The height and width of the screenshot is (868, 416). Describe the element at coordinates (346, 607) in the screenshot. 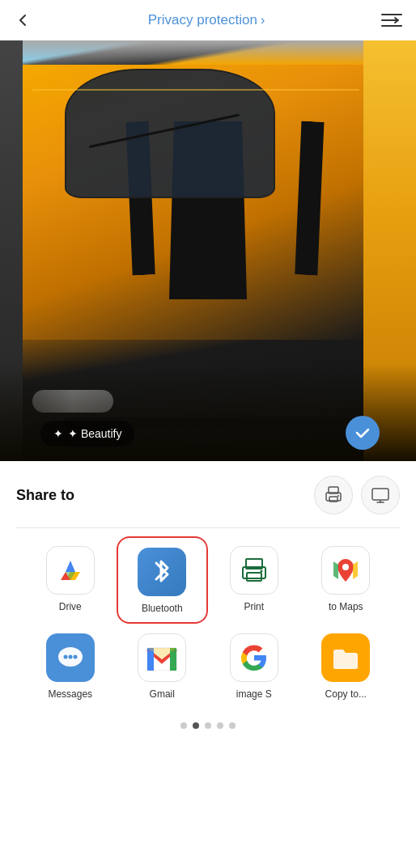

I see `maps-label: to Maps` at that location.